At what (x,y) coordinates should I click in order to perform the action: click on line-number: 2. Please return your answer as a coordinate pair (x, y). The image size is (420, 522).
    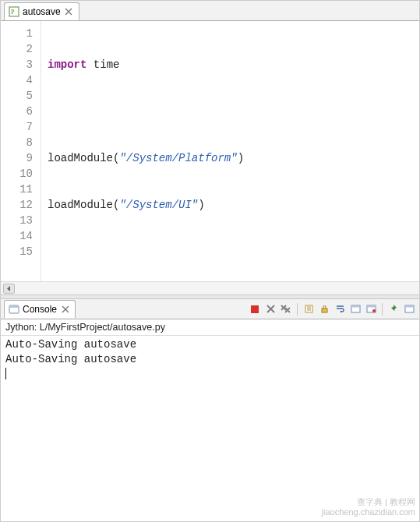
    Looking at the image, I should click on (20, 49).